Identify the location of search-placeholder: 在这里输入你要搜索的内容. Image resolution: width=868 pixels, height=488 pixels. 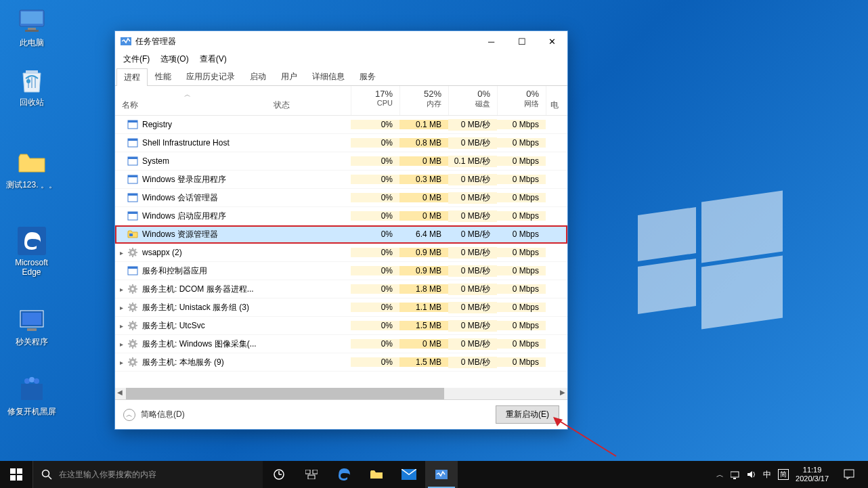
(108, 475).